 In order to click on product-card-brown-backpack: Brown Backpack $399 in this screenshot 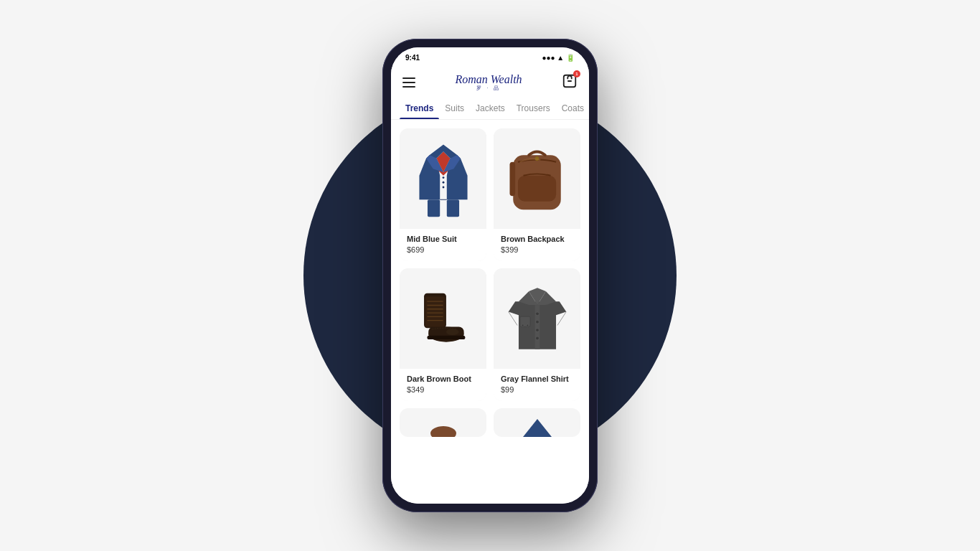, I will do `click(537, 195)`.